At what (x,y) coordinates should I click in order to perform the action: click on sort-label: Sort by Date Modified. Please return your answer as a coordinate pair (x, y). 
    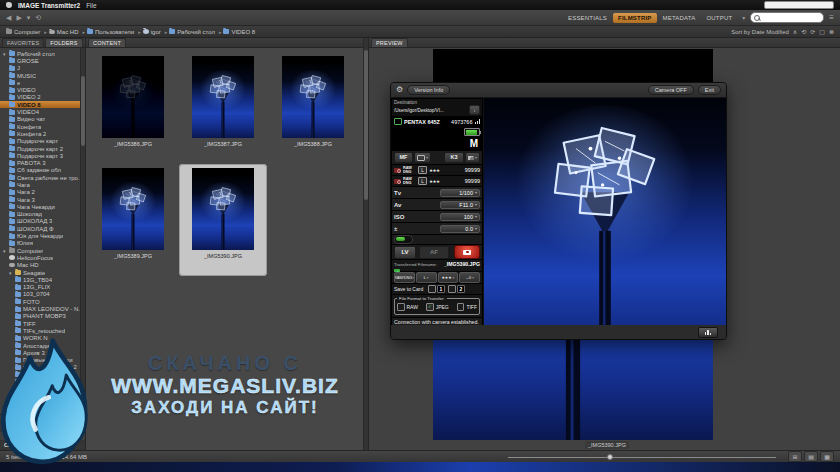
    Looking at the image, I should click on (760, 32).